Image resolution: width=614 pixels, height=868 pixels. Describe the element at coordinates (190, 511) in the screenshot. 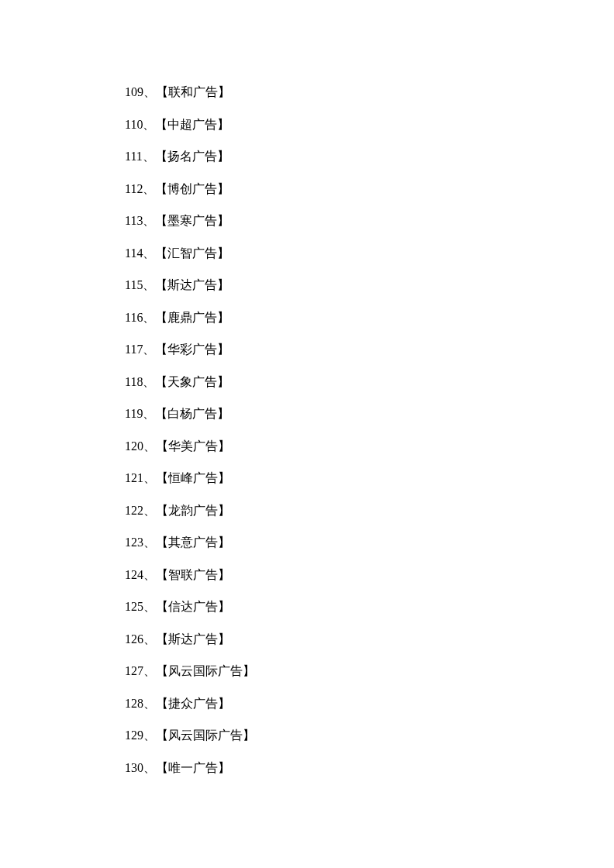

I see `list-item: 122、【龙韵广告】` at that location.